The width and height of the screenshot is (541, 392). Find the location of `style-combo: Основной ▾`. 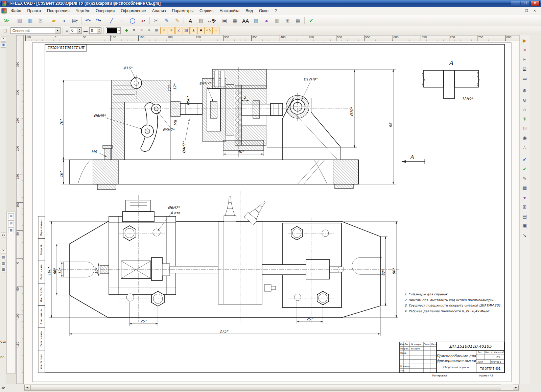

style-combo: Основной ▾ is located at coordinates (36, 30).